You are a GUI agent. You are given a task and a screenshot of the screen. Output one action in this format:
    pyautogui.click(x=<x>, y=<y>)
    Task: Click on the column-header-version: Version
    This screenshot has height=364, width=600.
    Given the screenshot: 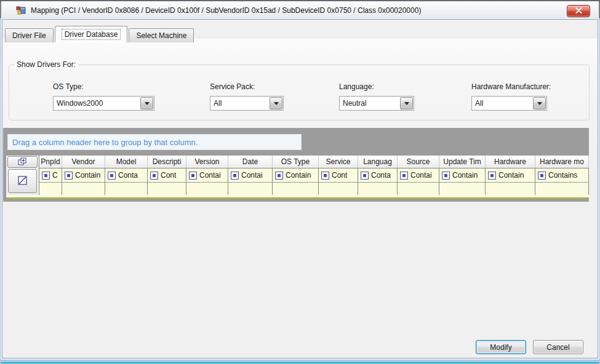 What is the action you would take?
    pyautogui.click(x=207, y=162)
    